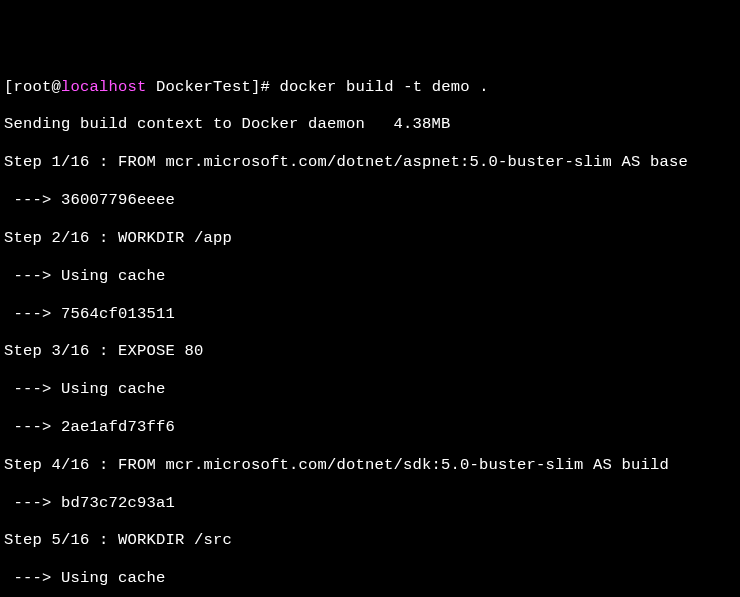 This screenshot has height=597, width=740. Describe the element at coordinates (266, 87) in the screenshot. I see `prompt-suffix: ]#` at that location.